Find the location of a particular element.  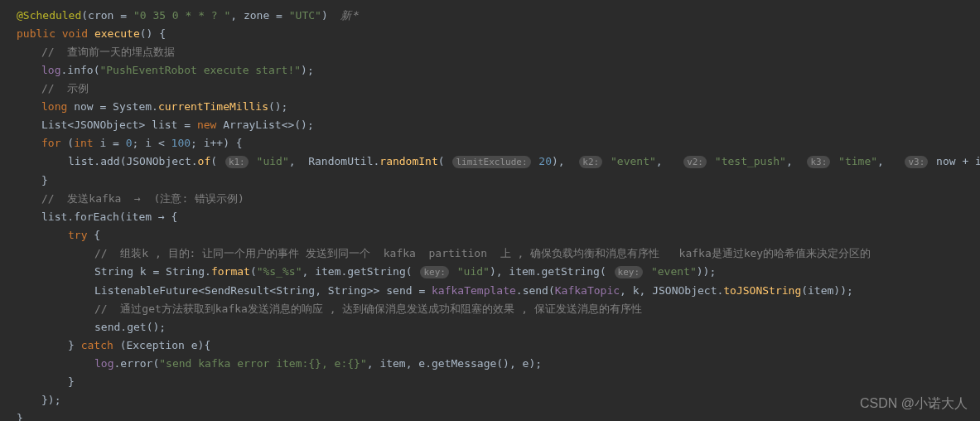

code-line: }); is located at coordinates (490, 400).